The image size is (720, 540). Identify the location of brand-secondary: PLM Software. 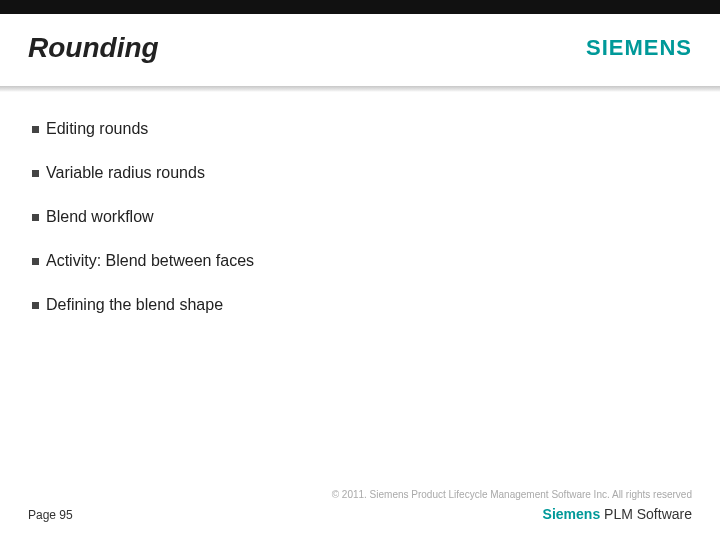
(646, 514).